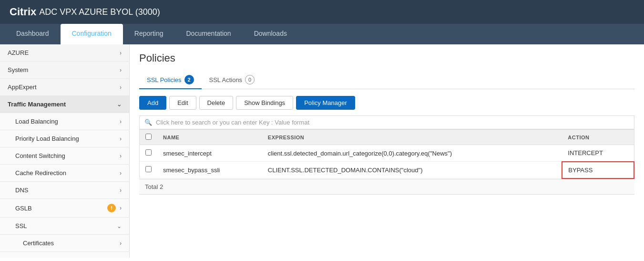 The image size is (644, 261). What do you see at coordinates (65, 208) in the screenshot?
I see `sidebar-item-gslb: GSLB ! ›` at bounding box center [65, 208].